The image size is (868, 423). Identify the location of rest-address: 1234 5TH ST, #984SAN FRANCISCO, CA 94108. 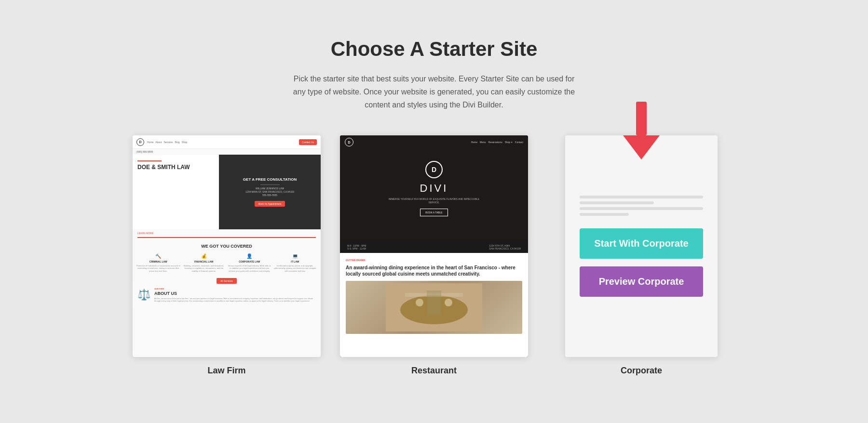
(505, 247).